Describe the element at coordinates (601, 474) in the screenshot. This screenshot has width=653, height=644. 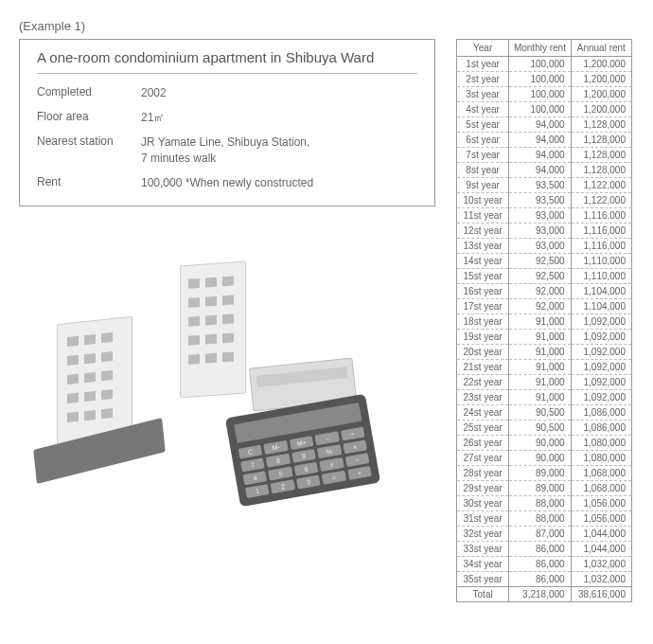
I see `cell-annual: 1,068,000` at that location.